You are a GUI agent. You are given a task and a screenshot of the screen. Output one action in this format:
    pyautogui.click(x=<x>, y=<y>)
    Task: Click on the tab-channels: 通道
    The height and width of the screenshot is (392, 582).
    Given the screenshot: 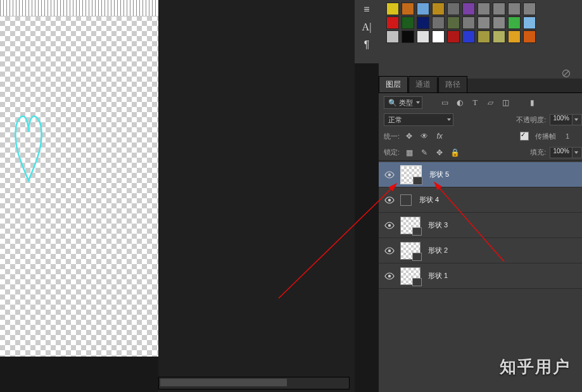 What is the action you would take?
    pyautogui.click(x=423, y=84)
    